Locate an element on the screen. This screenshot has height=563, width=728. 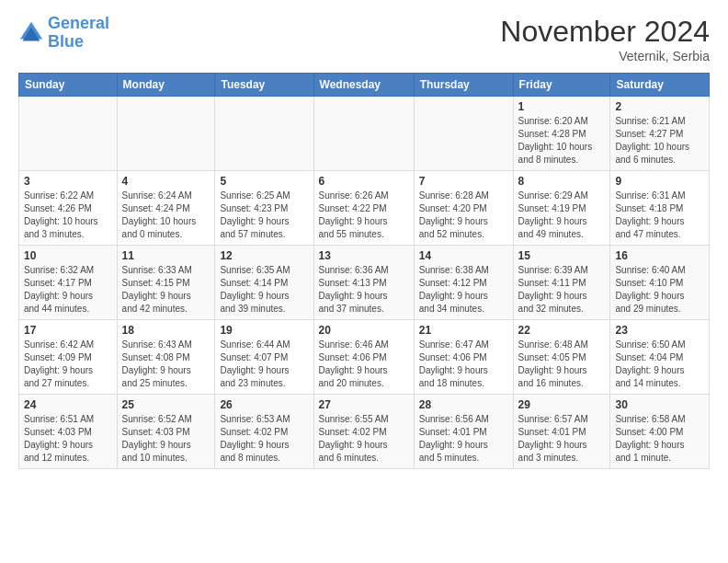
day-cell: 17Sunrise: 6:42 AM Sunset: 4:09 PM Dayli… is located at coordinates (68, 357).